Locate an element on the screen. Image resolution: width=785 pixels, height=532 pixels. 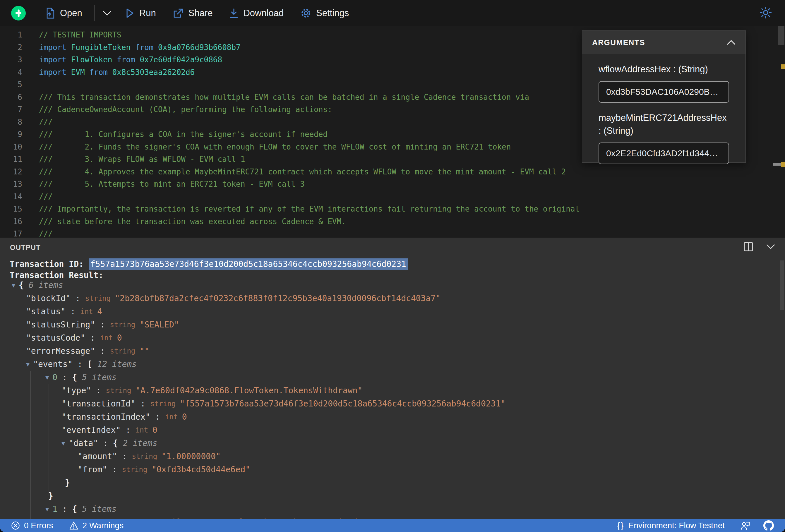
json-tree-row: "amount" : string "1.00000000" is located at coordinates (388, 457).